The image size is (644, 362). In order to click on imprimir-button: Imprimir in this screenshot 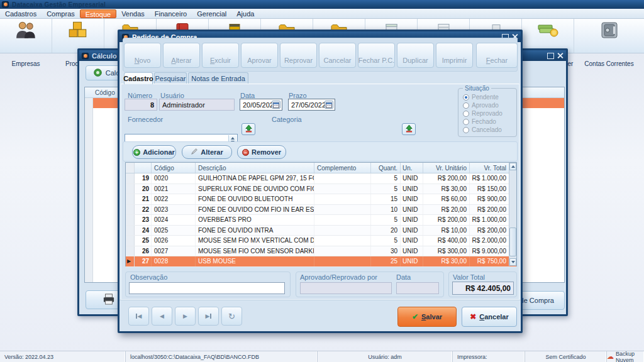, I will do `click(454, 55)`.